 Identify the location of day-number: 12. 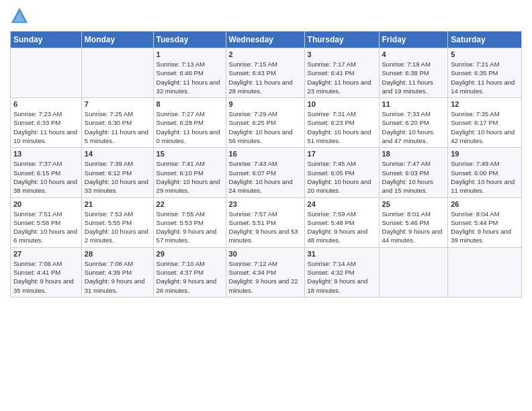
(485, 104).